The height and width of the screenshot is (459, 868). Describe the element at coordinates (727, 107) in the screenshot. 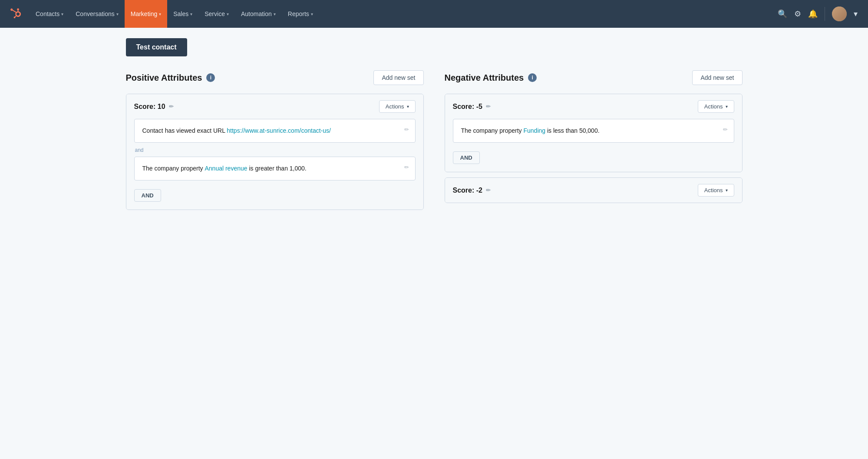

I see `negative-actions-chevron-icon-1: ▾` at that location.